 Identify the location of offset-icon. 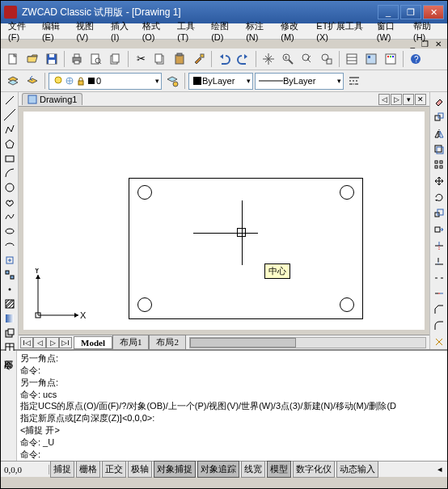
(439, 150).